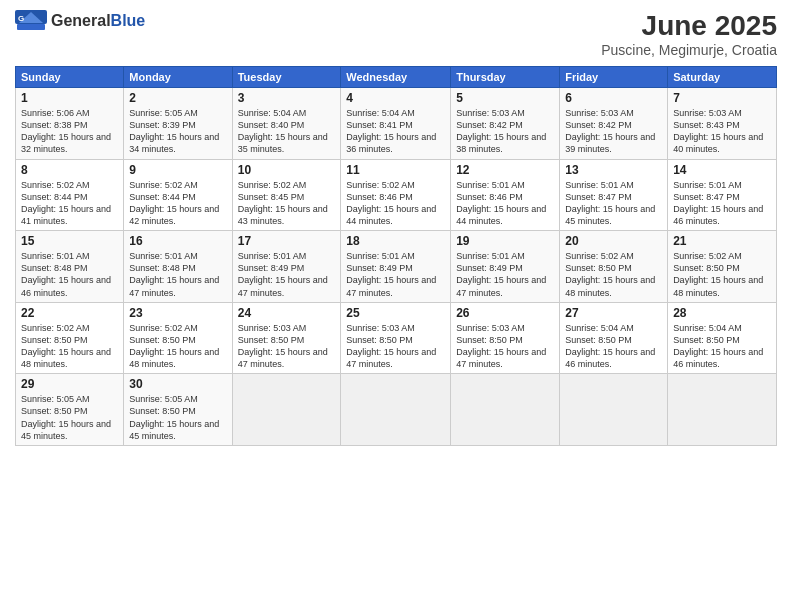 The image size is (792, 612). Describe the element at coordinates (31, 21) in the screenshot. I see `logo-icon: G` at that location.